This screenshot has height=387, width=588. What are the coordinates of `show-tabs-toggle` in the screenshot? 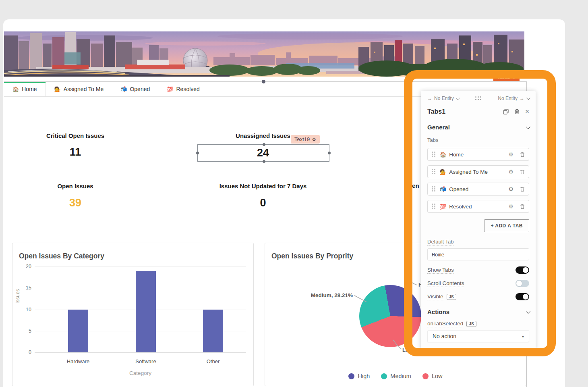 It's located at (522, 270).